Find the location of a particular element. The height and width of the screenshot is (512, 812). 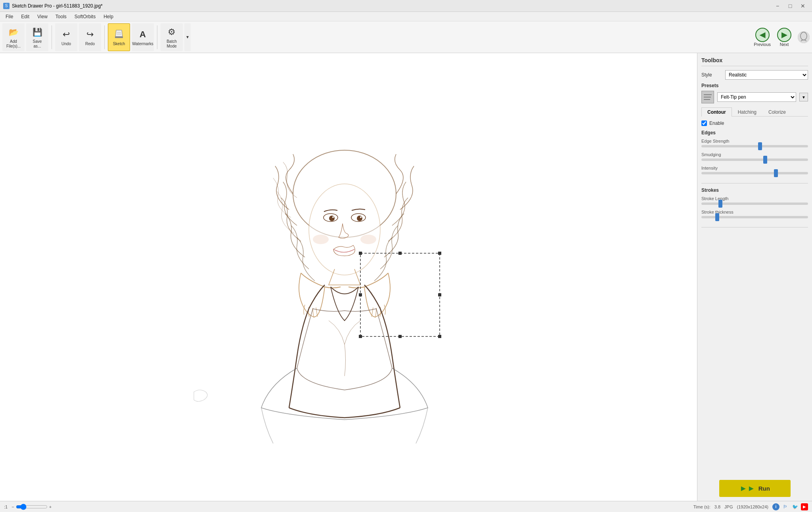

undo-label: Undo is located at coordinates (66, 44).